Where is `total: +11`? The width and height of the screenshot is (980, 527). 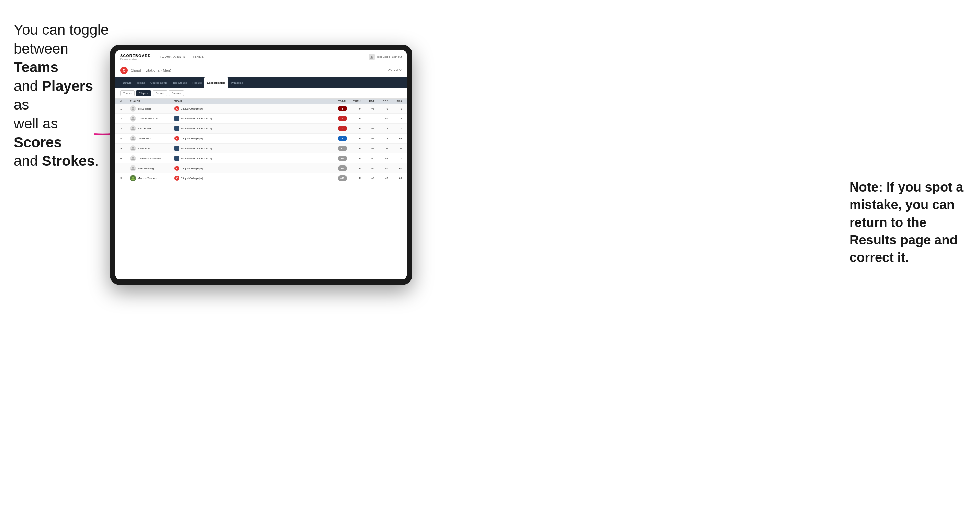
total: +11 is located at coordinates (337, 178).